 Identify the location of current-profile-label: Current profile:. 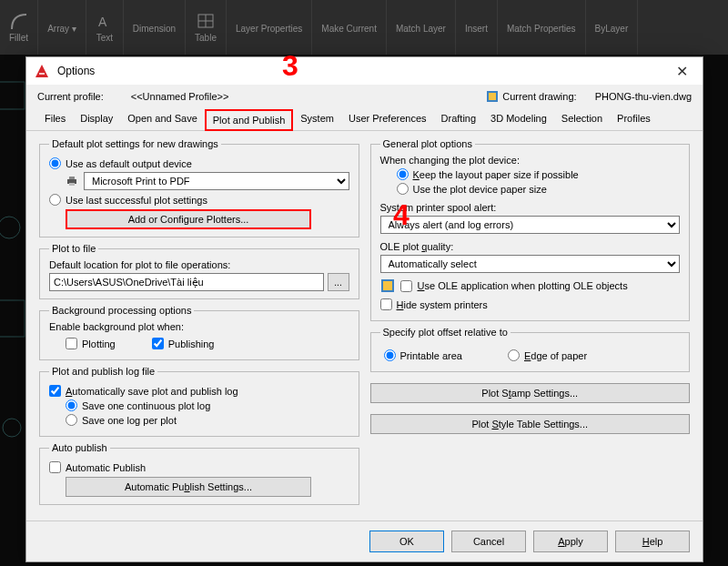
(71, 96).